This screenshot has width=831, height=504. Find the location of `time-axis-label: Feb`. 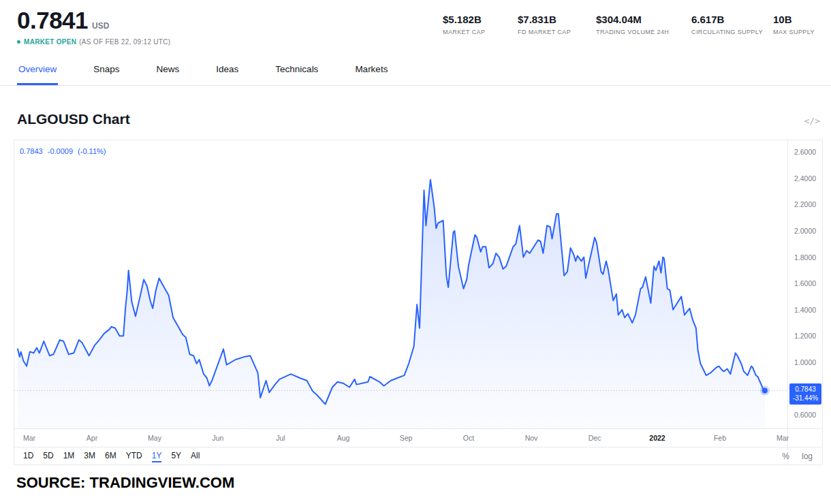

time-axis-label: Feb is located at coordinates (720, 438).